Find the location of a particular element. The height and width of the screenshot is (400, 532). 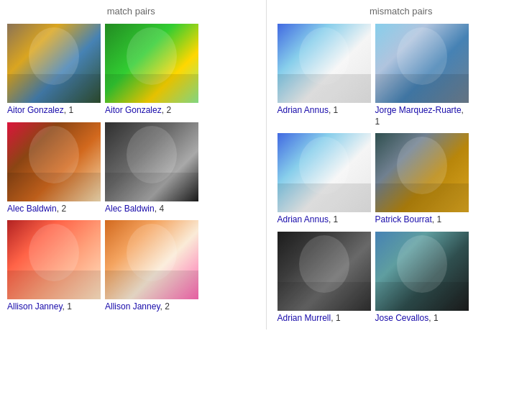

face-label-patrick: Patrick Bourrat, 1 is located at coordinates (408, 220).